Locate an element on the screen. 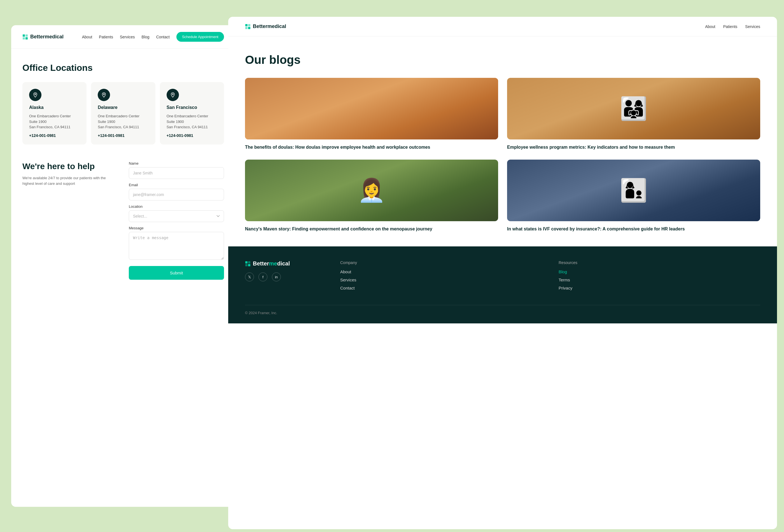 The height and width of the screenshot is (532, 784). nav-about: About is located at coordinates (87, 37).